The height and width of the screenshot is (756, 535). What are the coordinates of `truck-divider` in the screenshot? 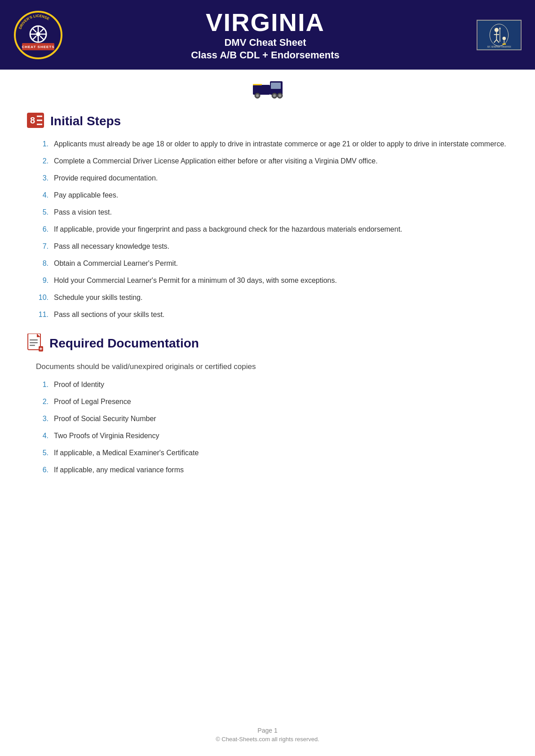 It's located at (268, 87).